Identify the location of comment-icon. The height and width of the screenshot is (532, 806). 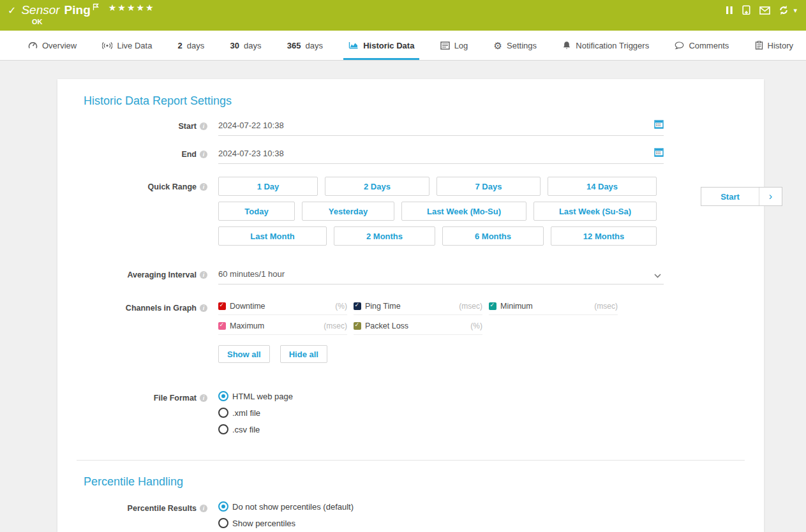
(679, 46).